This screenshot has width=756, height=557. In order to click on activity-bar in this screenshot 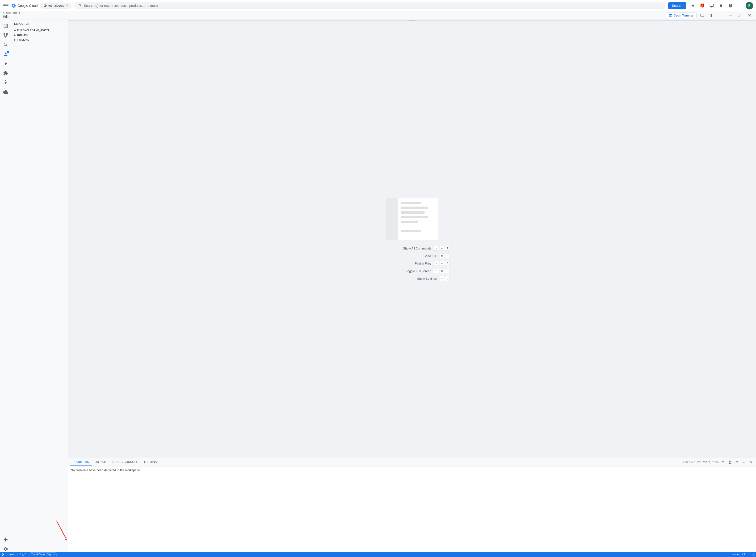, I will do `click(6, 121)`.